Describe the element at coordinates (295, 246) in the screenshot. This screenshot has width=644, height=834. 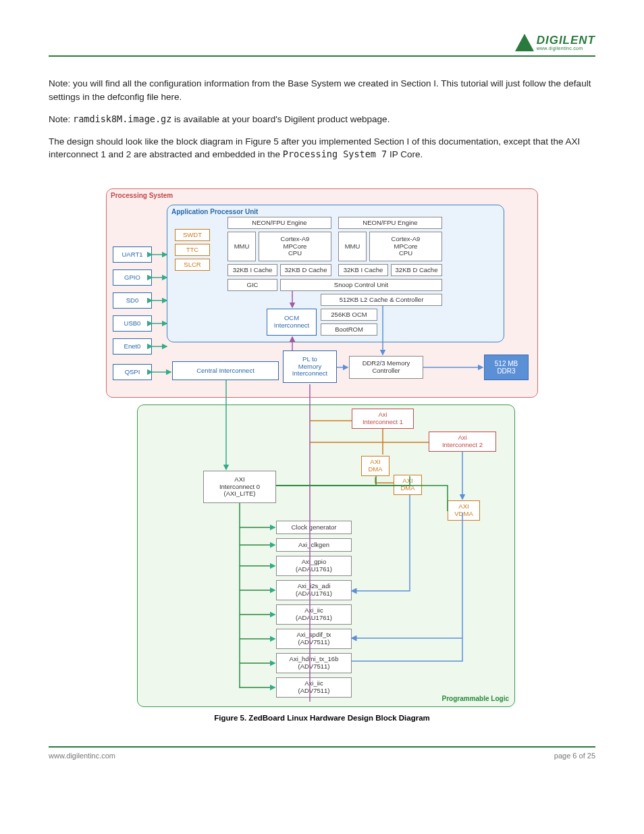
I see `cortex-cpu-0: Cortex-A9 MPCore CPU` at that location.